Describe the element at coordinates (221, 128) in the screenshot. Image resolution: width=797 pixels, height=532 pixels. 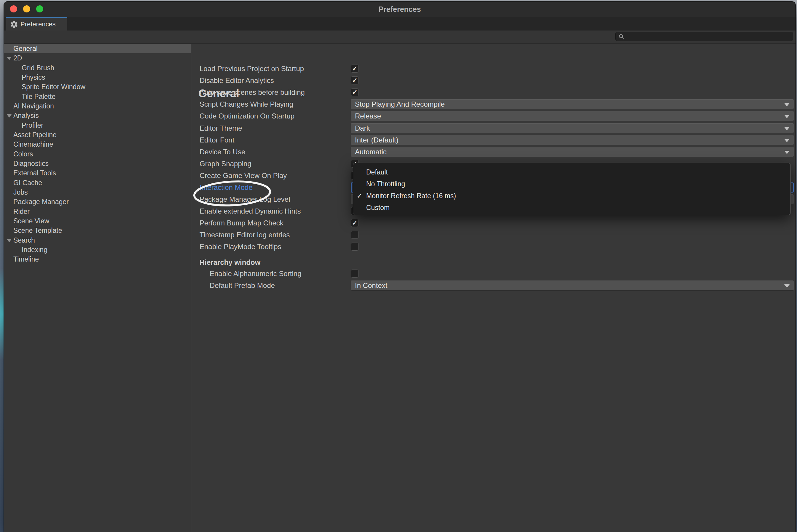
I see `setting-label: Editor Theme` at that location.